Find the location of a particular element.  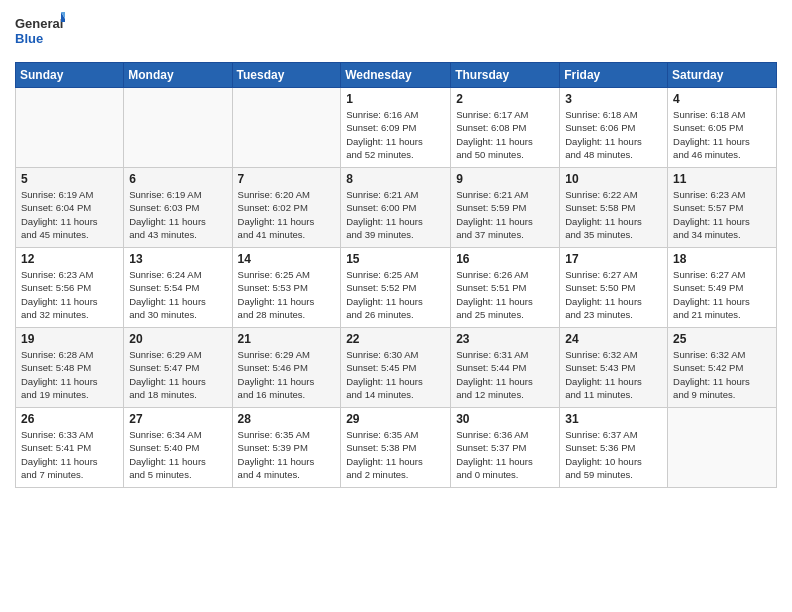

calendar-cell: 31Sunrise: 6:37 AM Sunset: 5:36 PM Dayli… is located at coordinates (614, 448).